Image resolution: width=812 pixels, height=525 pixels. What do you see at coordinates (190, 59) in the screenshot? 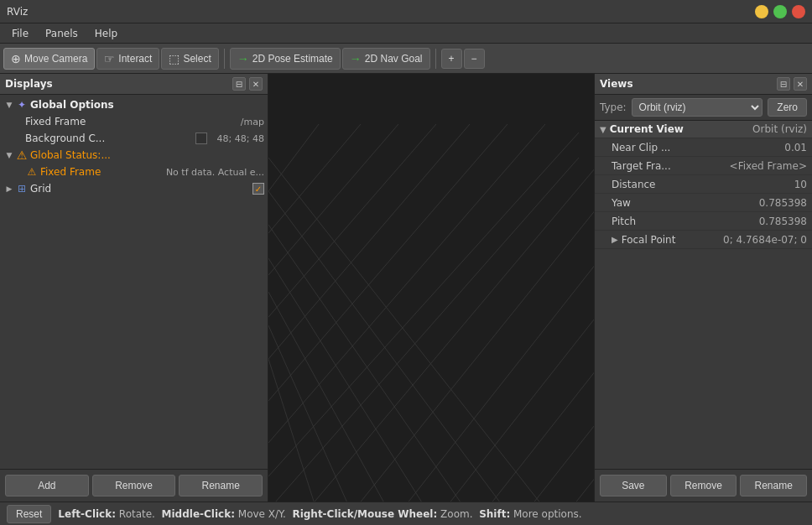
I see `select-button: ⬚ Select` at bounding box center [190, 59].